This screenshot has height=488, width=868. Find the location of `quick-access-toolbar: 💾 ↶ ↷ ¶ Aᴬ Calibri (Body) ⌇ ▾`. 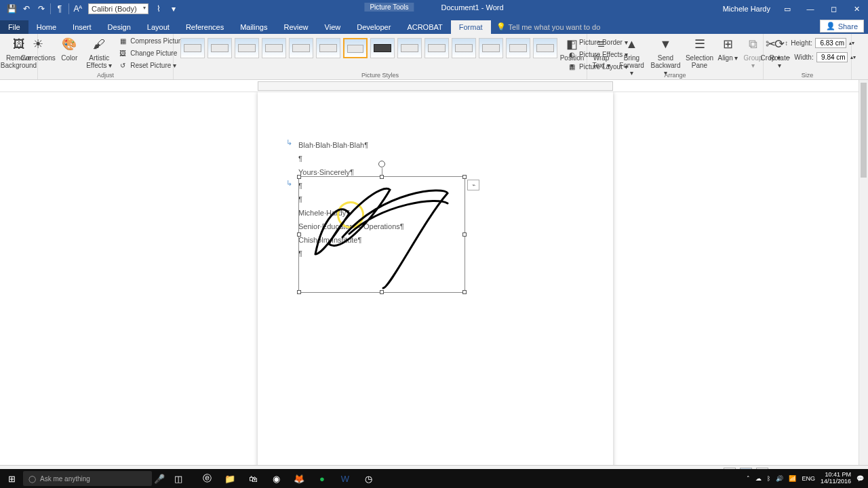

quick-access-toolbar: 💾 ↶ ↷ ¶ Aᴬ Calibri (Body) ⌇ ▾ is located at coordinates (91, 9).